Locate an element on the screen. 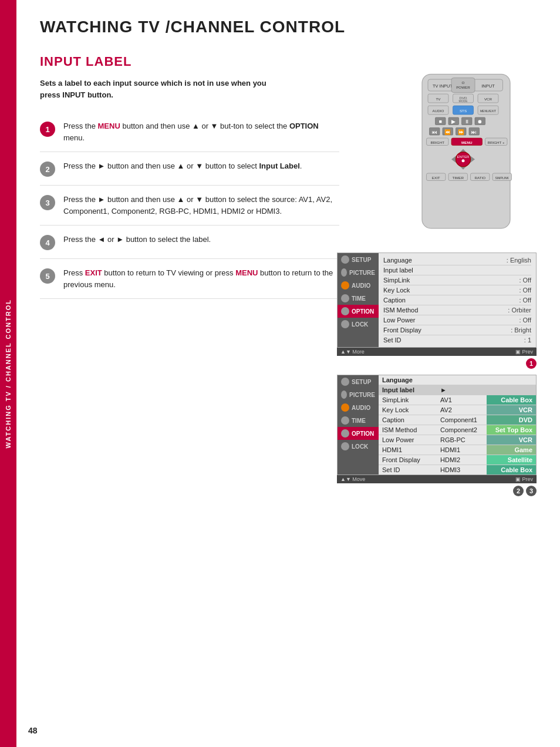 The width and height of the screenshot is (560, 747). menu2-markers: 2 3 is located at coordinates (437, 491).